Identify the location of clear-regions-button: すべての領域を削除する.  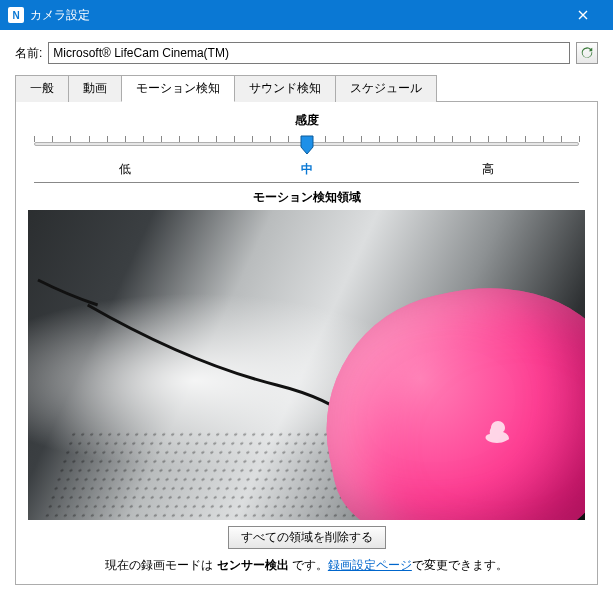
(307, 538).